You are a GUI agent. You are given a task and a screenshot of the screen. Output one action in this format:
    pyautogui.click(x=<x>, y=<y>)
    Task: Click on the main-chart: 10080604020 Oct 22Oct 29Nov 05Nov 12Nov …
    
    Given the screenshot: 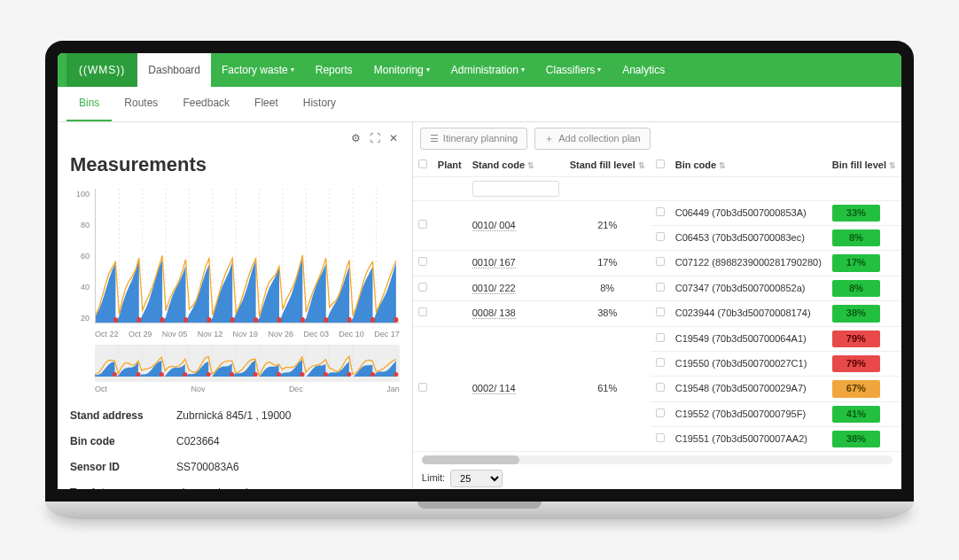 What is the action you would take?
    pyautogui.click(x=235, y=264)
    